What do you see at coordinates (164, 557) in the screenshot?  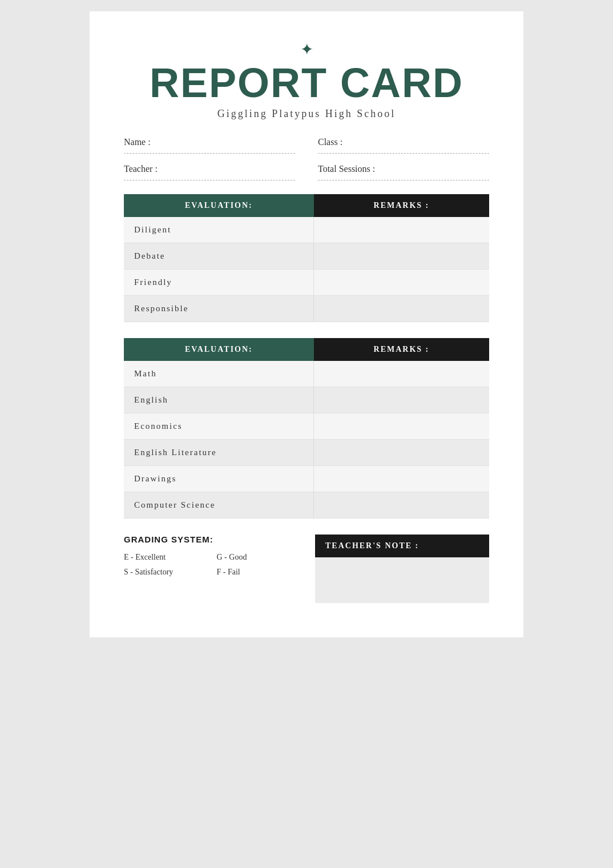 I see `grading-item: E - Excellent` at bounding box center [164, 557].